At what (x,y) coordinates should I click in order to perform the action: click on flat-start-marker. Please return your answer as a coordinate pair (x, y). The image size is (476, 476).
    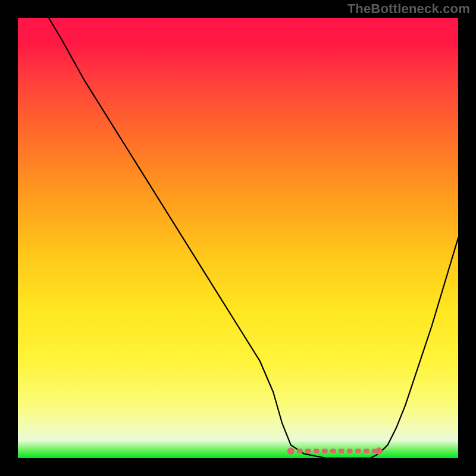
    Looking at the image, I should click on (291, 451).